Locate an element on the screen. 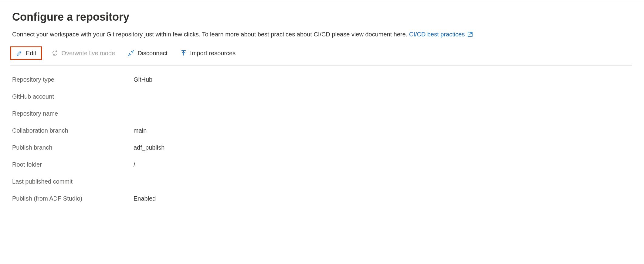 This screenshot has height=264, width=644. field-value-repository-type: GitHub is located at coordinates (143, 80).